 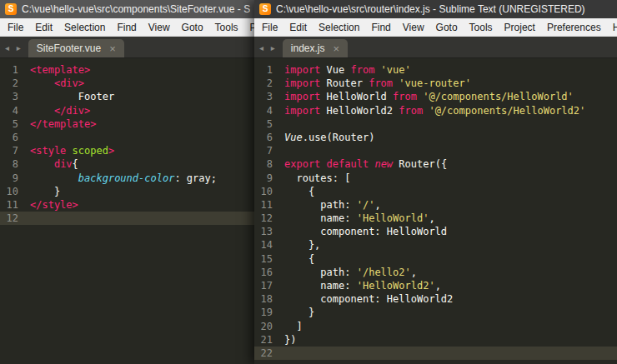 I want to click on code-line: 19 }, so click(x=435, y=312).